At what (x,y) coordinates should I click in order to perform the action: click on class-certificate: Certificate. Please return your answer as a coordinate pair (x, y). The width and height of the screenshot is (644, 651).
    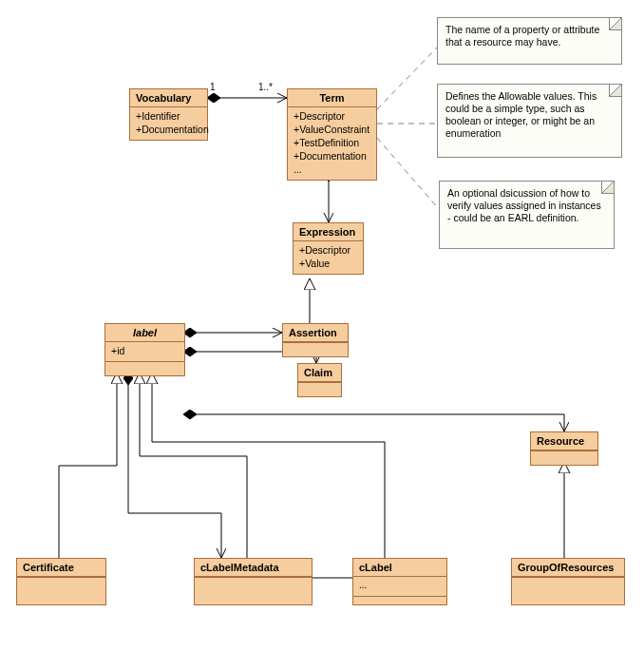
    Looking at the image, I should click on (61, 582).